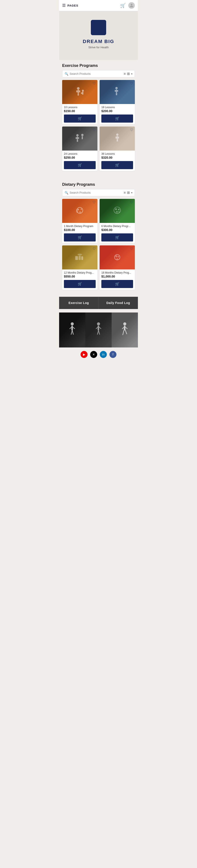 The height and width of the screenshot is (868, 197). I want to click on dietary-add-cart-3: 🛒, so click(80, 284).